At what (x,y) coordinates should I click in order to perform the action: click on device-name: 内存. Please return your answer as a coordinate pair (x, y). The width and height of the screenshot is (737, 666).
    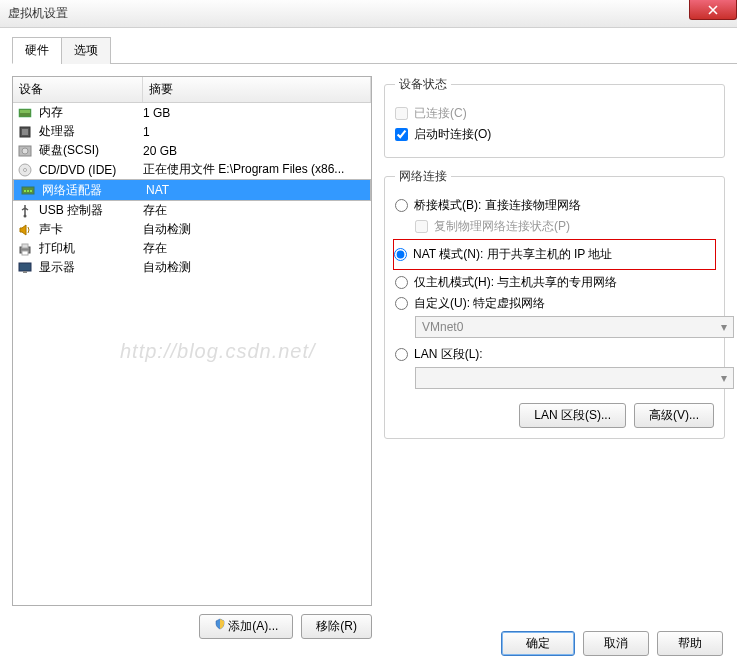
    Looking at the image, I should click on (91, 112).